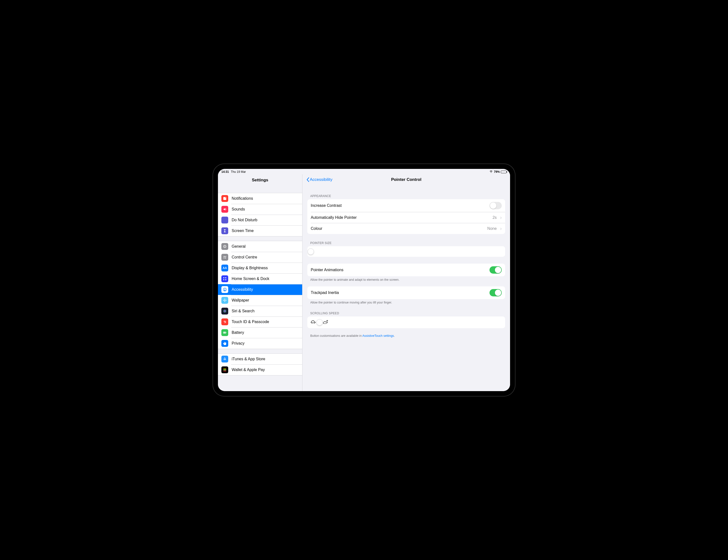  Describe the element at coordinates (501, 229) in the screenshot. I see `chevron-right-icon: ›` at that location.